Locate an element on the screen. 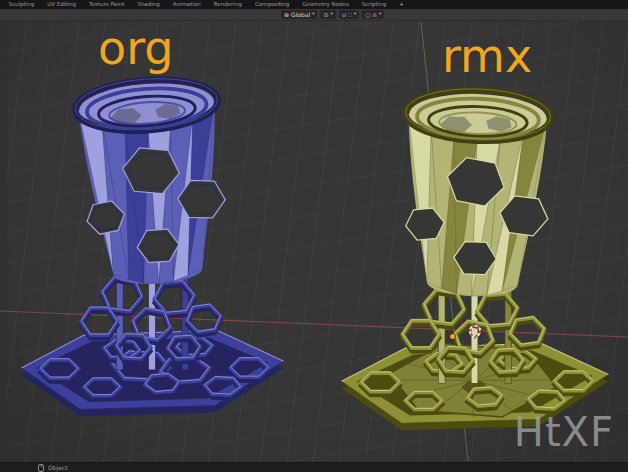 The height and width of the screenshot is (472, 628). snap-target-icon: ∷ is located at coordinates (350, 15).